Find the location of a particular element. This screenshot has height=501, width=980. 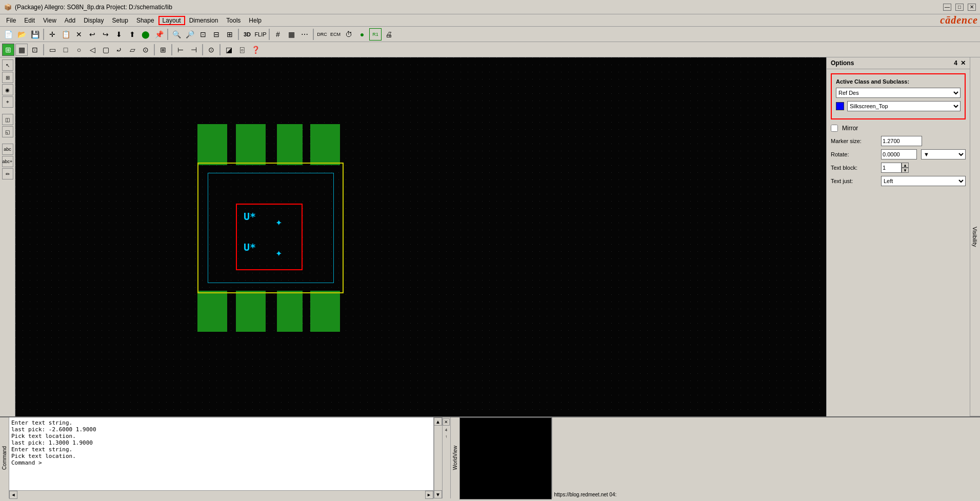

menu-setup: Setup is located at coordinates (120, 21).